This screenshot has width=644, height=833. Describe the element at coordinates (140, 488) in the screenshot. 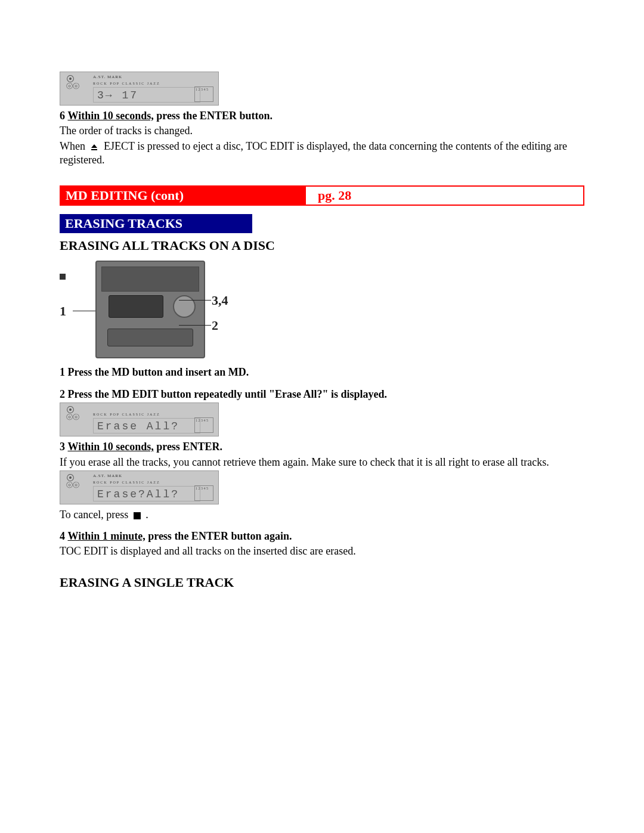

I see `lcd-display-3: ⦿⦾⦾ A.ST. MARK ROCK POP CLASSIC JAZZ Era…` at that location.